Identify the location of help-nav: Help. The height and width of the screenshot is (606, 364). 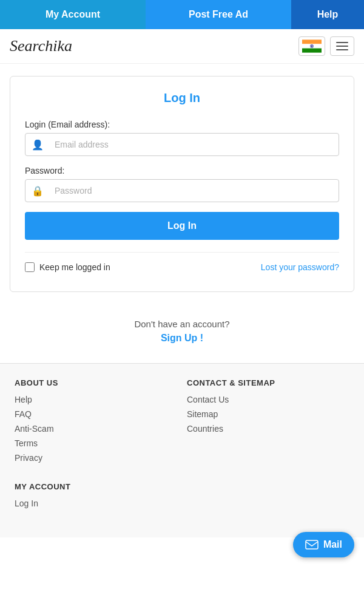
(328, 15).